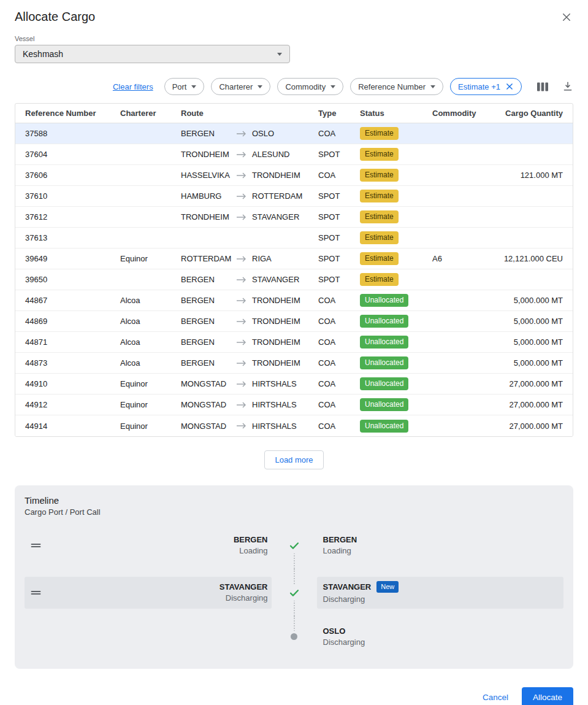 The width and height of the screenshot is (588, 705). What do you see at coordinates (294, 545) in the screenshot?
I see `timeline-row: BERGENLoadingBERGENLoading` at bounding box center [294, 545].